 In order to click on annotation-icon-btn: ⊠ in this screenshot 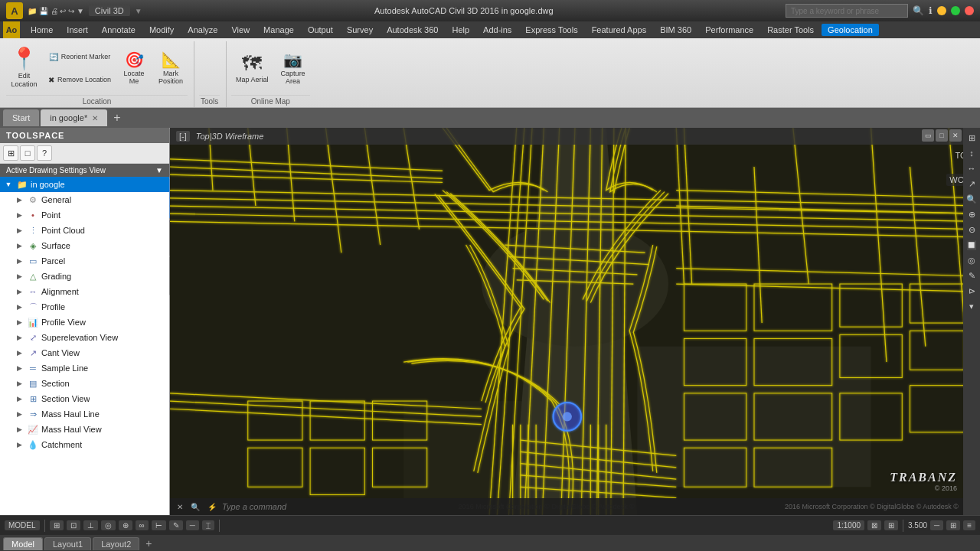, I will do `click(874, 525)`.